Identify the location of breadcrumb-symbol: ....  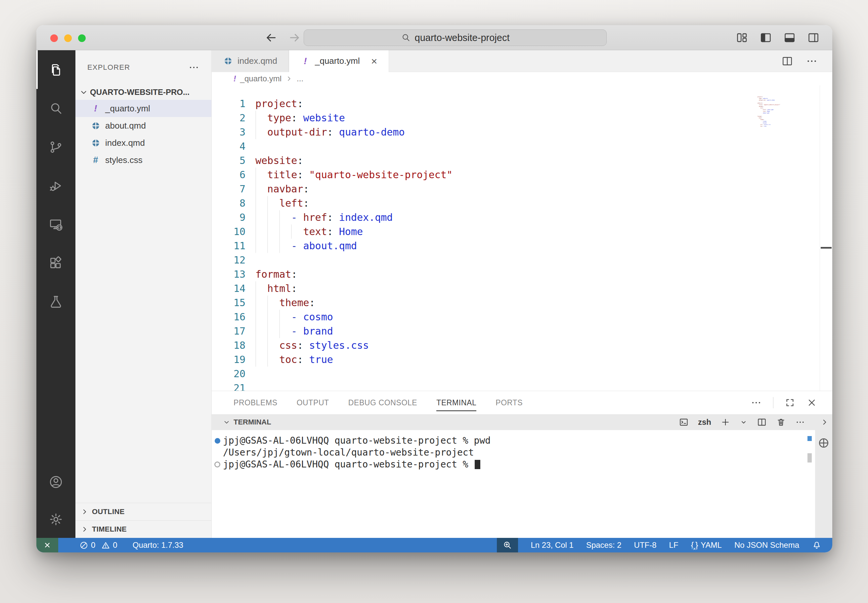
(300, 79).